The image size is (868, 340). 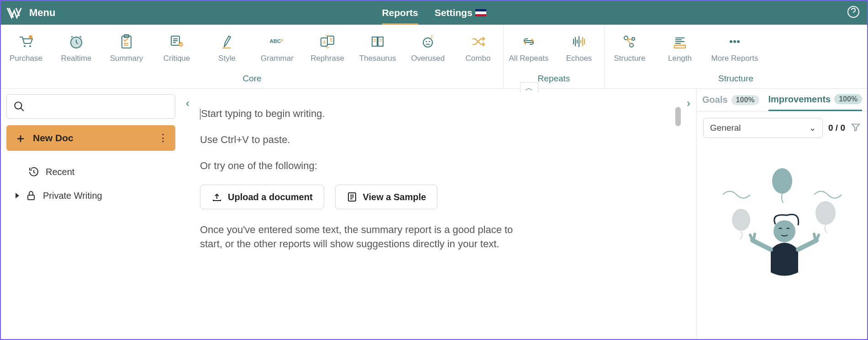 What do you see at coordinates (856, 128) in the screenshot?
I see `filter-button` at bounding box center [856, 128].